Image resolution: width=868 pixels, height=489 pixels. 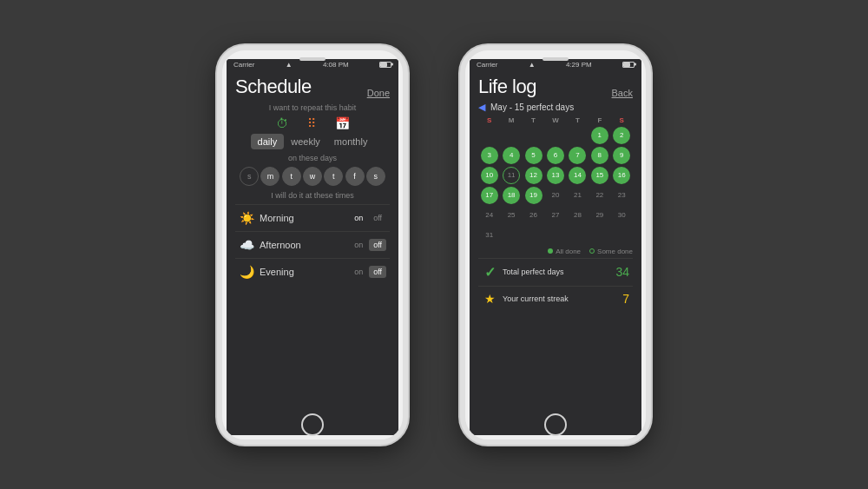 I want to click on month-label: May - 15 perfect days, so click(x=532, y=108).